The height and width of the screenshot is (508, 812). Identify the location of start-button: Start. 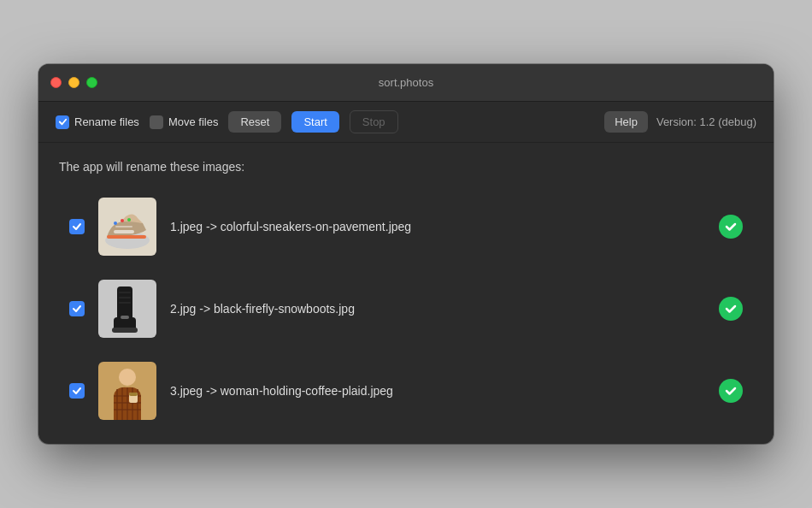
(315, 121).